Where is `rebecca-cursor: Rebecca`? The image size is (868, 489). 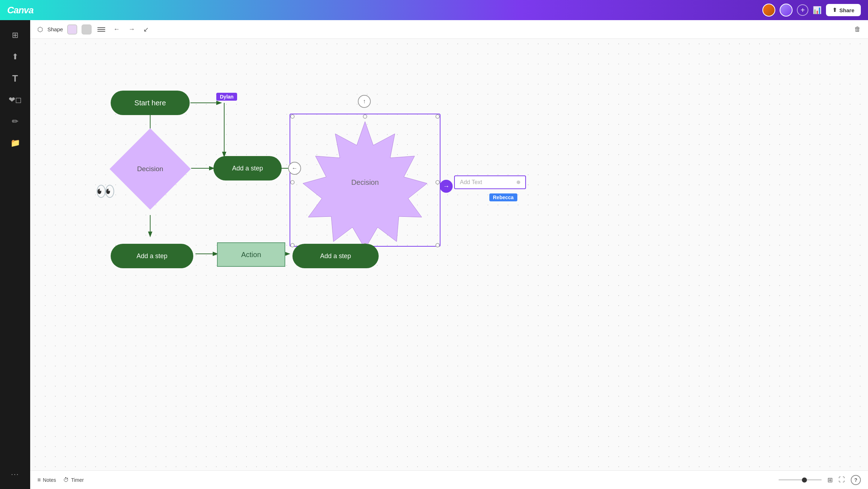
rebecca-cursor: Rebecca is located at coordinates (493, 196).